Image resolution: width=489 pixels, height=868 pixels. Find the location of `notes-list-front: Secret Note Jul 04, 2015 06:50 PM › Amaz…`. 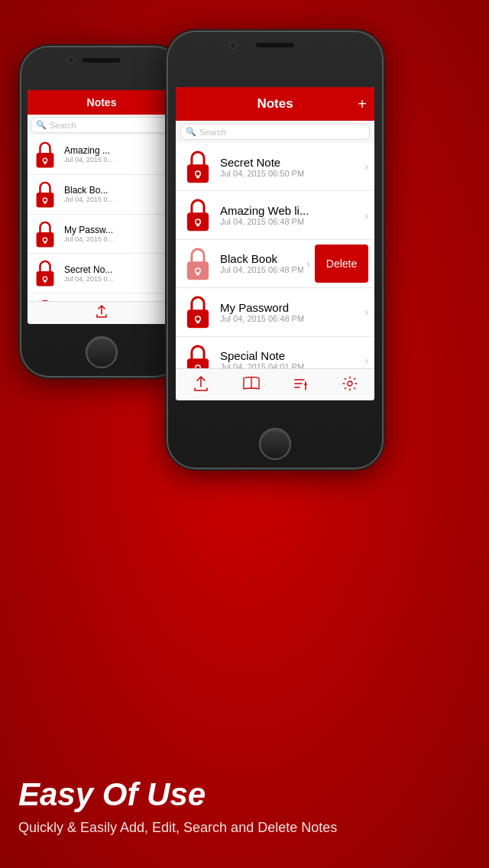

notes-list-front: Secret Note Jul 04, 2015 06:50 PM › Amaz… is located at coordinates (275, 255).